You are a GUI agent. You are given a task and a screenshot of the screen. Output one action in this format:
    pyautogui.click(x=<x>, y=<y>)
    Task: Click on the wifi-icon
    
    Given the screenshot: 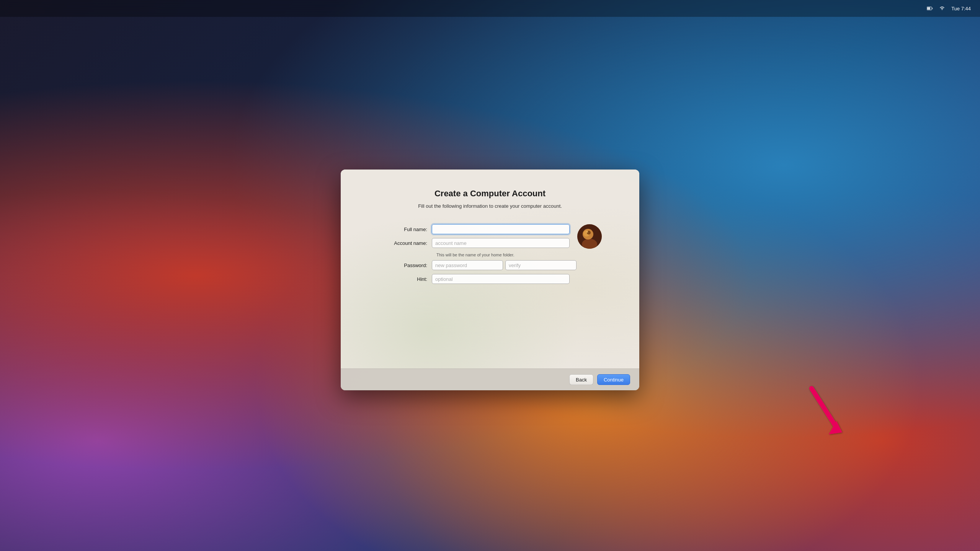 What is the action you would take?
    pyautogui.click(x=942, y=8)
    